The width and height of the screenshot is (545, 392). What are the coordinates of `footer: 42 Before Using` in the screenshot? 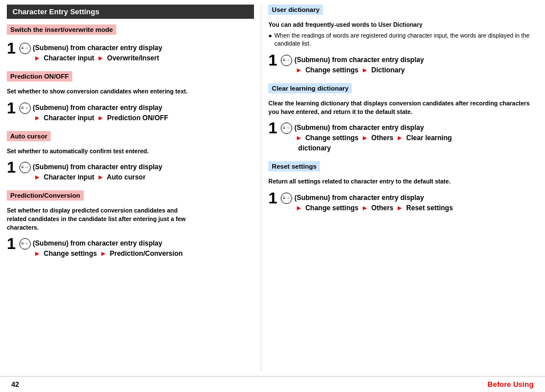 It's located at (272, 384).